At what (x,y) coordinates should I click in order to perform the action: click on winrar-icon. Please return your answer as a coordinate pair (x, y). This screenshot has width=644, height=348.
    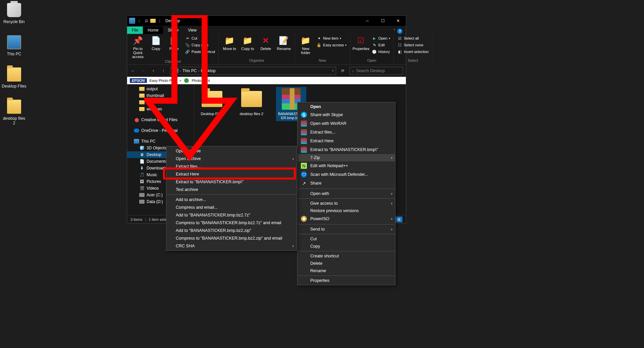
    Looking at the image, I should click on (304, 150).